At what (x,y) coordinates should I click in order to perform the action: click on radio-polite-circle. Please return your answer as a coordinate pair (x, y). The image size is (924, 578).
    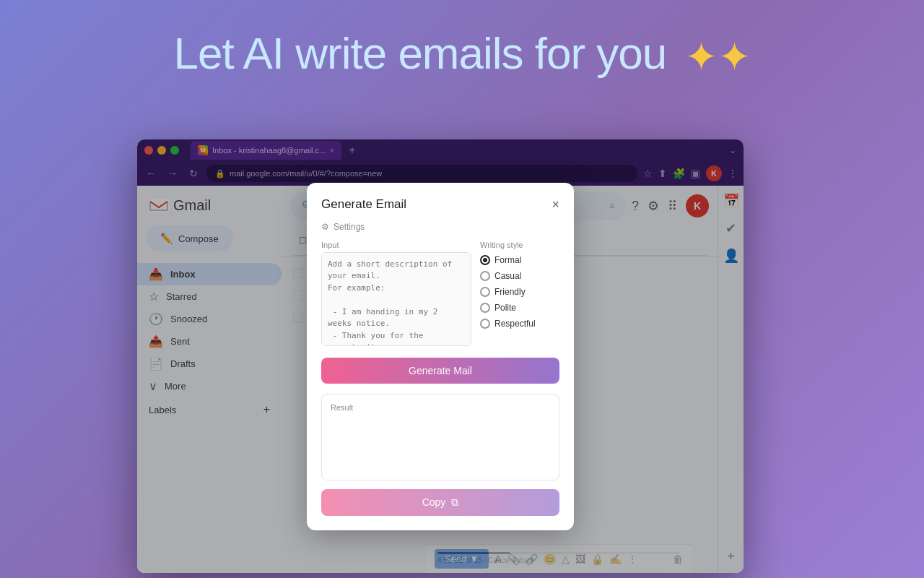
    Looking at the image, I should click on (485, 308).